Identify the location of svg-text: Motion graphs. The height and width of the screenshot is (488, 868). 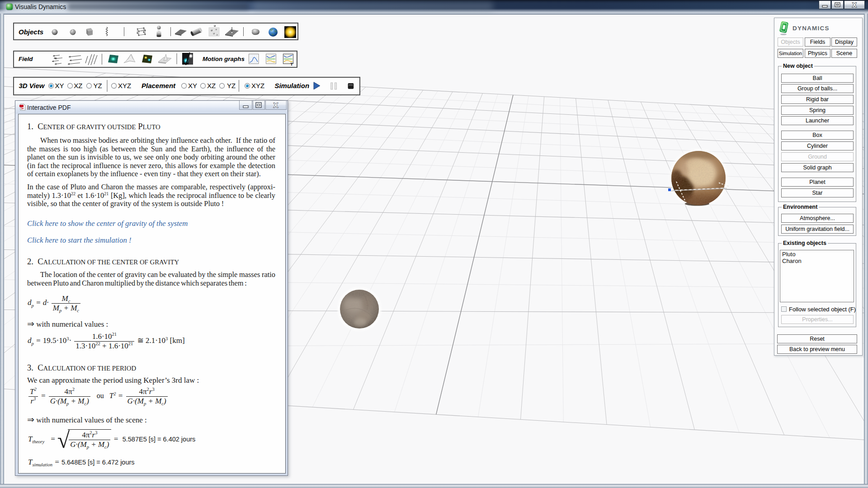
(223, 59).